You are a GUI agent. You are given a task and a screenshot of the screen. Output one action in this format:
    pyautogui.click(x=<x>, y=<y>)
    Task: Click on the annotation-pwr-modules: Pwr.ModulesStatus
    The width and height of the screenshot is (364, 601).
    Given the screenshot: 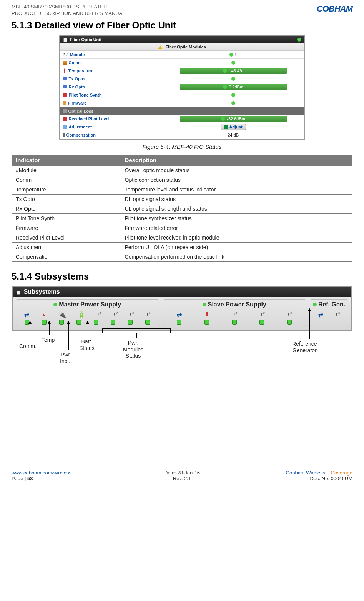 What is the action you would take?
    pyautogui.click(x=133, y=350)
    